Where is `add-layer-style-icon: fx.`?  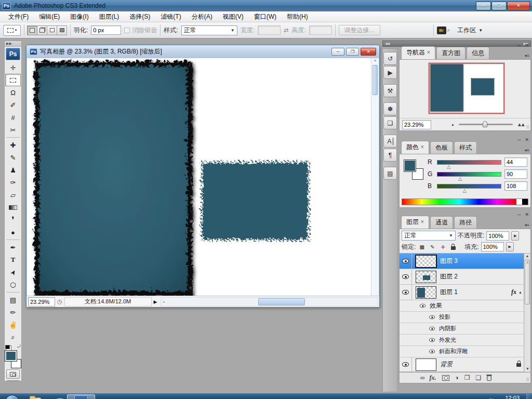
add-layer-style-icon: fx. is located at coordinates (433, 378).